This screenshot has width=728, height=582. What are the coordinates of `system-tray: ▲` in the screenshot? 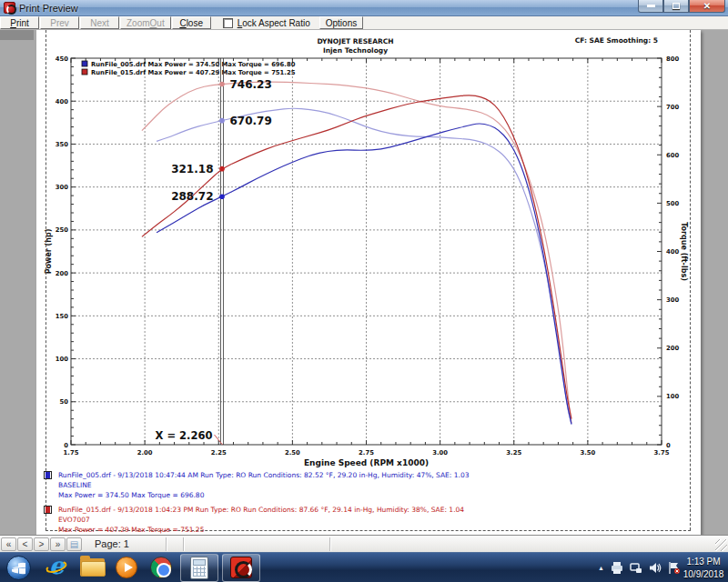 It's located at (639, 567).